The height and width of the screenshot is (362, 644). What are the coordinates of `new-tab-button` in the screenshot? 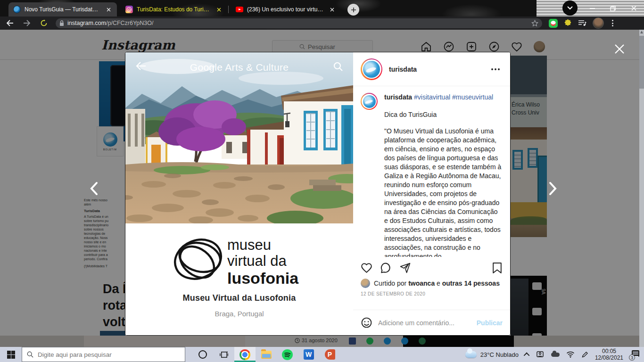 It's located at (354, 9).